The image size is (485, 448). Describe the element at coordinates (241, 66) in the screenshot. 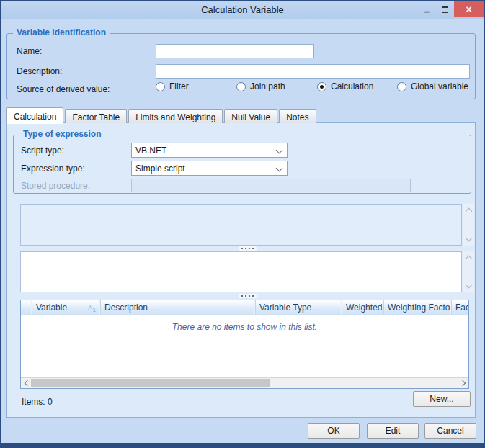

I see `variable-identification-group: Variable identification Name: Descriptio…` at that location.